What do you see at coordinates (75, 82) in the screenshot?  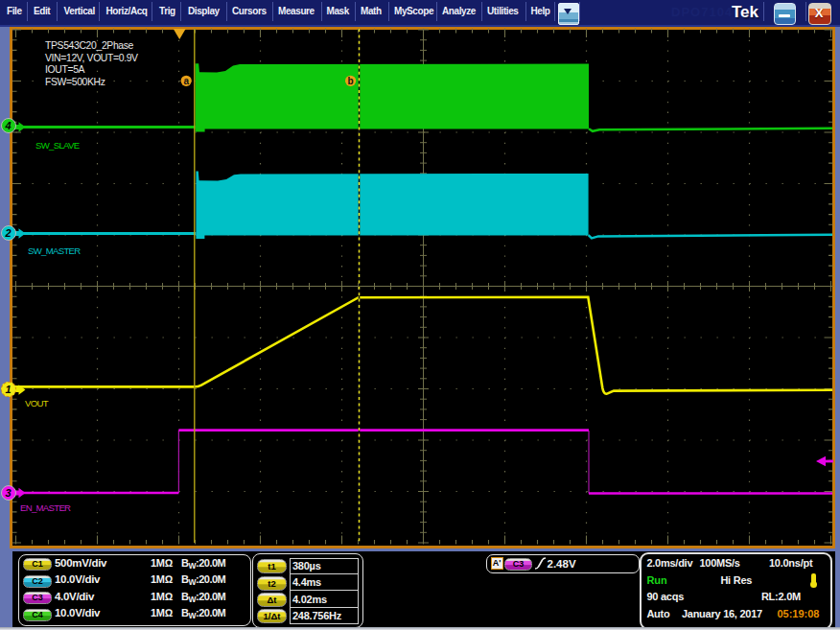 I see `svg-text: FSW=500KHz` at bounding box center [75, 82].